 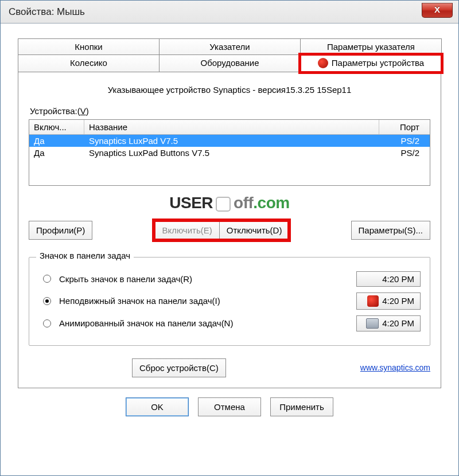 I want to click on enable-button: Включить(E), so click(x=187, y=231).